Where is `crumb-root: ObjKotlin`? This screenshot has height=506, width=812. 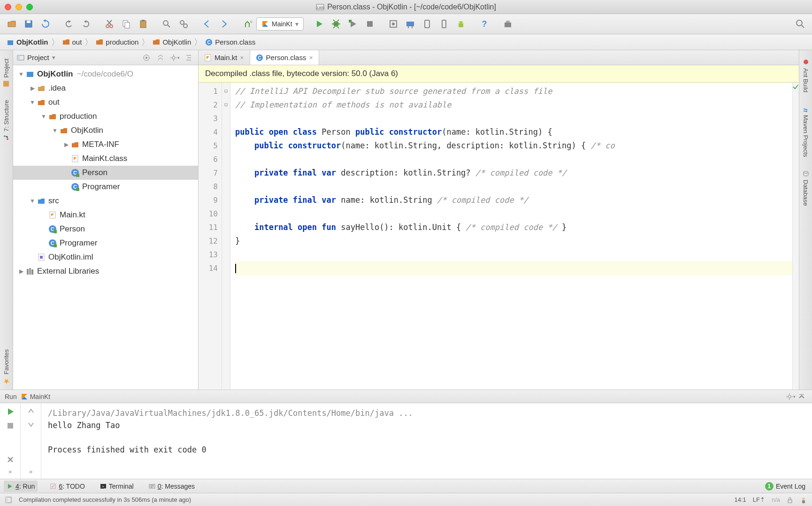 crumb-root: ObjKotlin is located at coordinates (27, 42).